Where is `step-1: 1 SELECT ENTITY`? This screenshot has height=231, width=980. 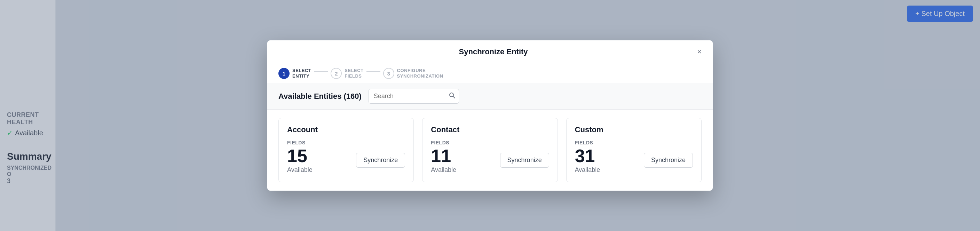 step-1: 1 SELECT ENTITY is located at coordinates (295, 73).